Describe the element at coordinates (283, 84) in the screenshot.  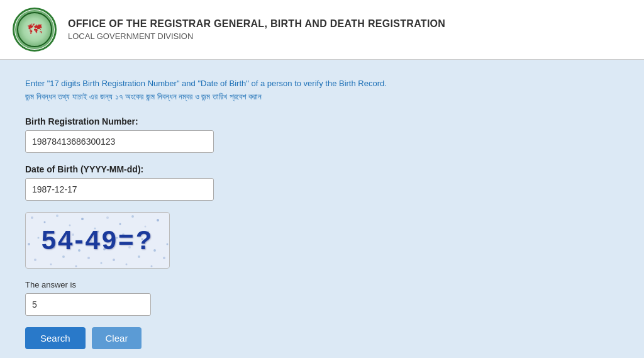
I see `info-line1: Enter "17 digits Birth Registration Numb…` at that location.